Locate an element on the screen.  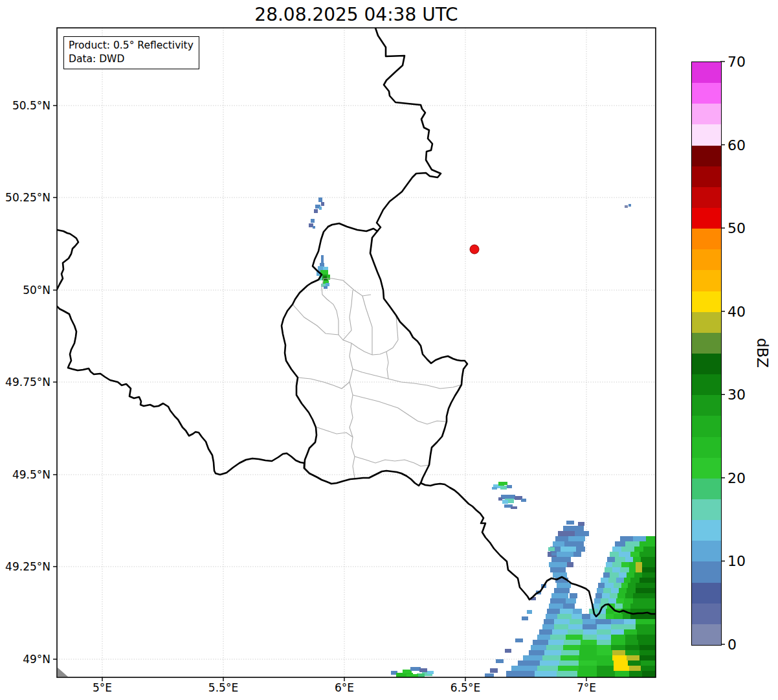
y-tick-label: 49.5°N is located at coordinates (31, 475).